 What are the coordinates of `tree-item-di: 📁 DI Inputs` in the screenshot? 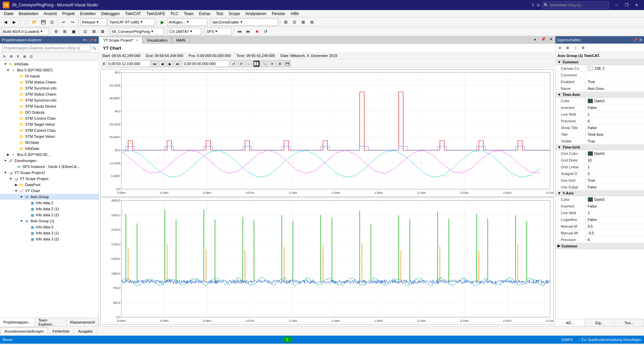 It's located at (49, 76).